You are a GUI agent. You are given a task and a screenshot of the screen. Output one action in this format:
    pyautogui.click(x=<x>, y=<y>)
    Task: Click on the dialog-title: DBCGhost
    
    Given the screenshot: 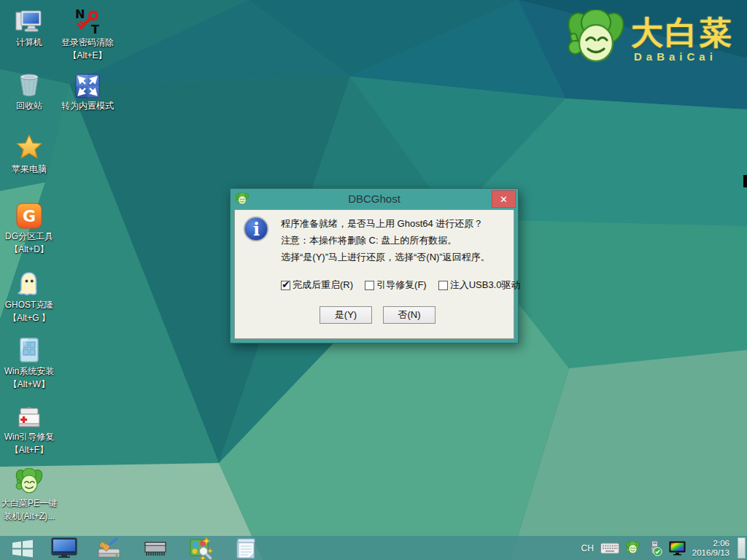 What is the action you would take?
    pyautogui.click(x=374, y=198)
    